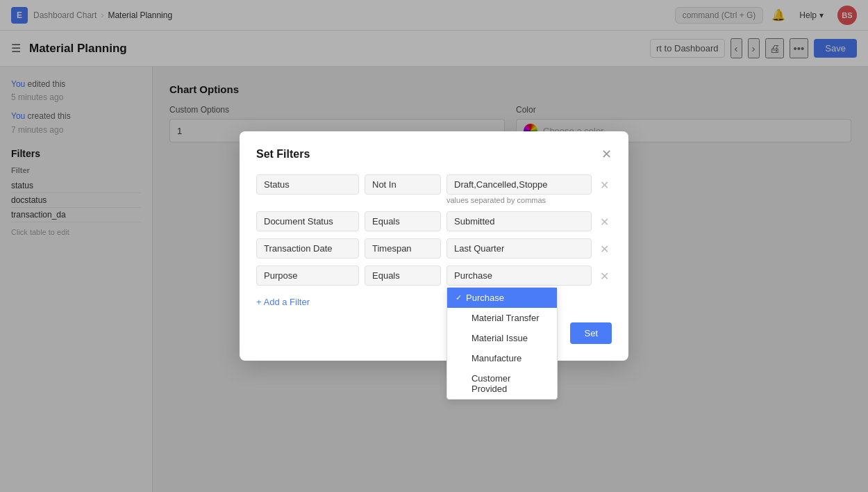  What do you see at coordinates (308, 221) in the screenshot?
I see `filter-field-docstatus: Document Status` at bounding box center [308, 221].